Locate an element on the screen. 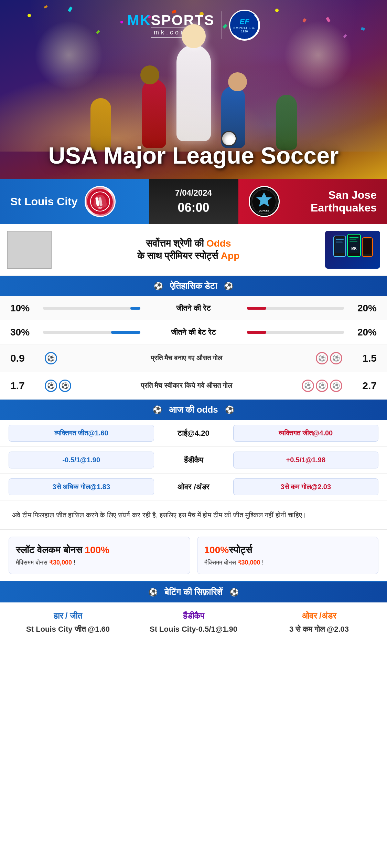  soccer-icon-red-0a: ⚽ is located at coordinates (322, 358).